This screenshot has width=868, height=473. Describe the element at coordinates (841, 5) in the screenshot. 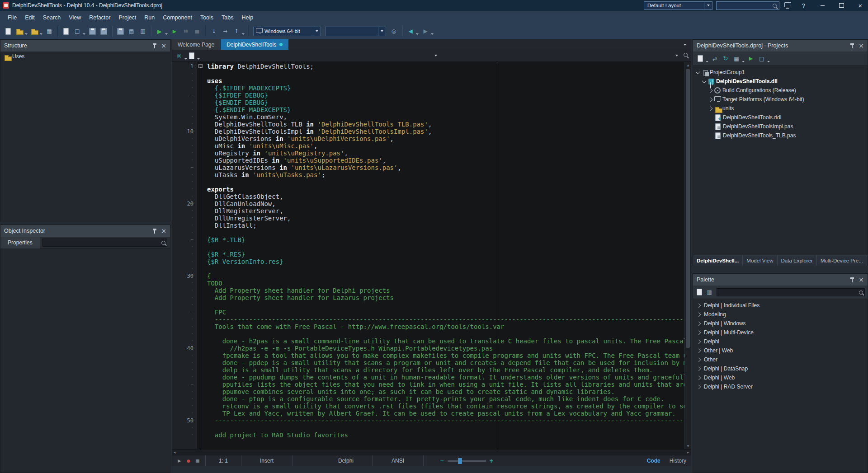

I see `maximize-icon` at that location.